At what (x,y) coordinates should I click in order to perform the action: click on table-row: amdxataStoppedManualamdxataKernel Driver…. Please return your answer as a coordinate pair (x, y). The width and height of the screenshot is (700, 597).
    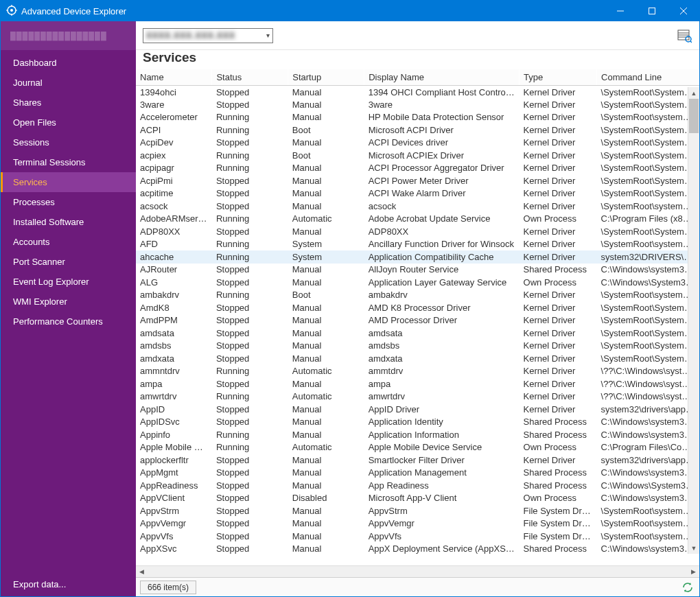
    Looking at the image, I should click on (417, 358).